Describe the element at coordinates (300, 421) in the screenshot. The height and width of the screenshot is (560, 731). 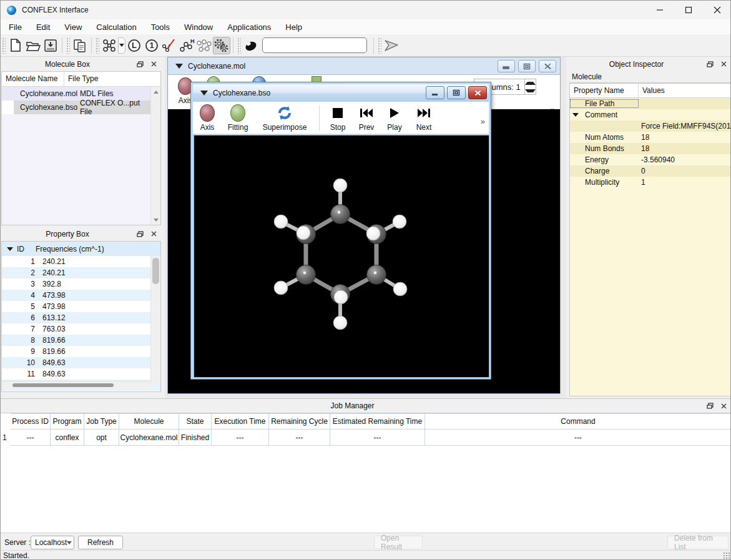
I see `column-remaining-cycle: Remaining Cycle` at that location.